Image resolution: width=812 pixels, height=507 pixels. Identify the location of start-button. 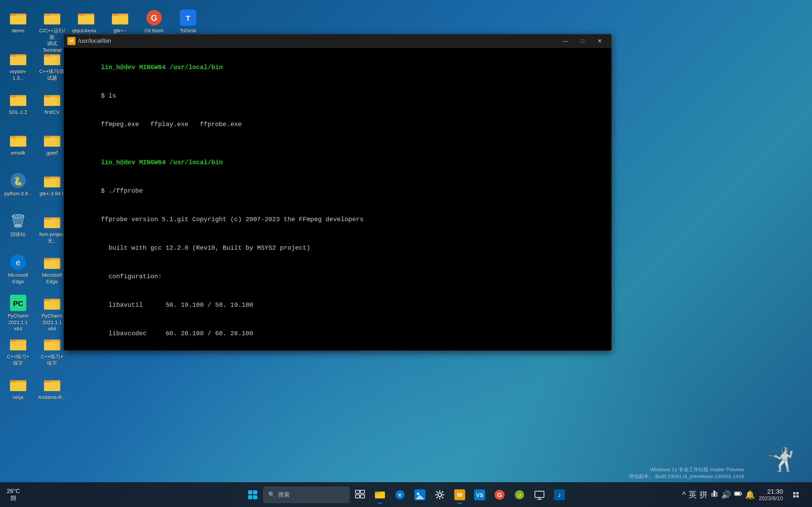
(253, 495).